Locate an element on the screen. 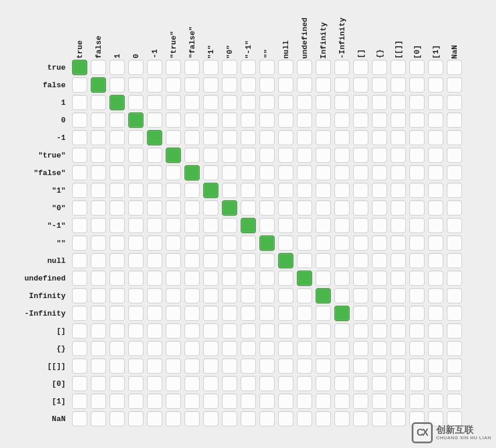 This screenshot has height=448, width=496. row-header: NaN is located at coordinates (41, 419).